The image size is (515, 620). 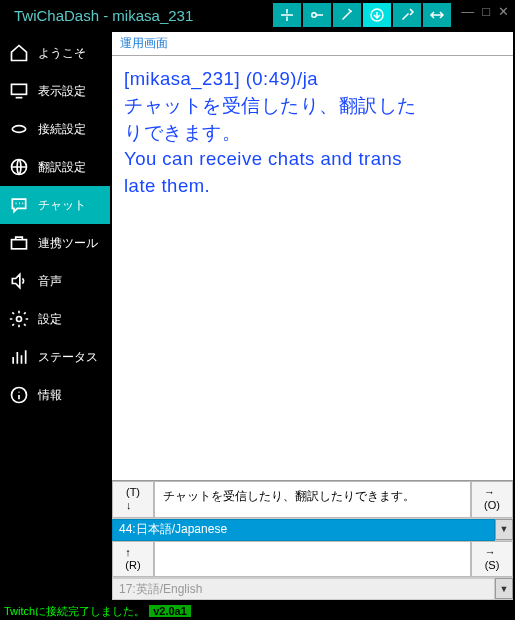 I want to click on chat-line: [mikasa_231] (0:49)/ja, so click(x=312, y=80).